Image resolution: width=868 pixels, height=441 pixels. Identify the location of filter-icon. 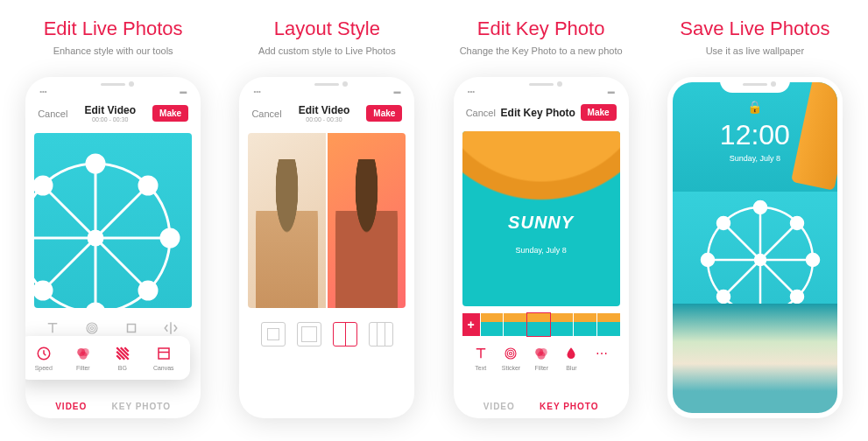
(541, 354).